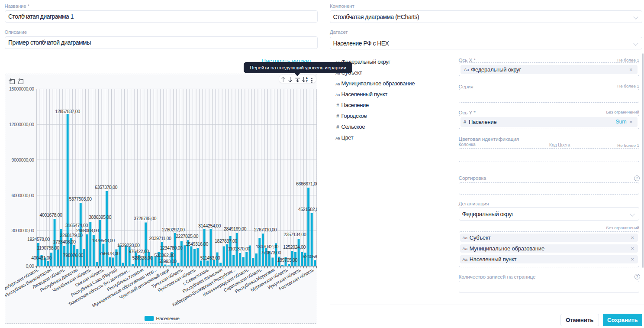  What do you see at coordinates (48, 248) in the screenshot?
I see `svg-text: 1190758,00` at bounding box center [48, 248].